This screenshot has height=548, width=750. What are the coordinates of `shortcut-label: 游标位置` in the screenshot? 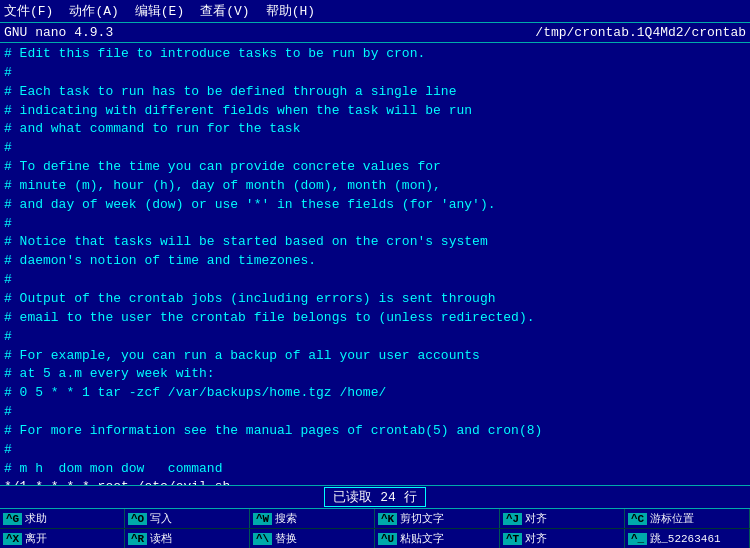 It's located at (672, 518).